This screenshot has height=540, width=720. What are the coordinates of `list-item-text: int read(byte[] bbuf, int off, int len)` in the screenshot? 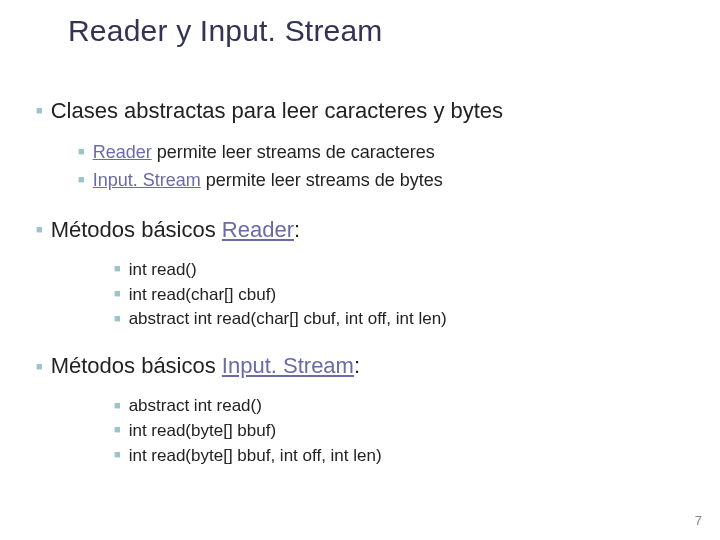 It's located at (256, 456).